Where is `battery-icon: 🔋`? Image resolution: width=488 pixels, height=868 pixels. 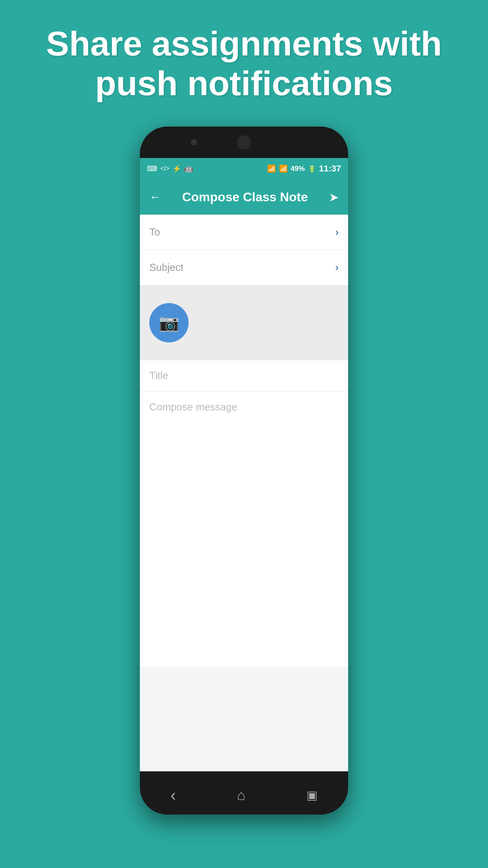 battery-icon: 🔋 is located at coordinates (312, 169).